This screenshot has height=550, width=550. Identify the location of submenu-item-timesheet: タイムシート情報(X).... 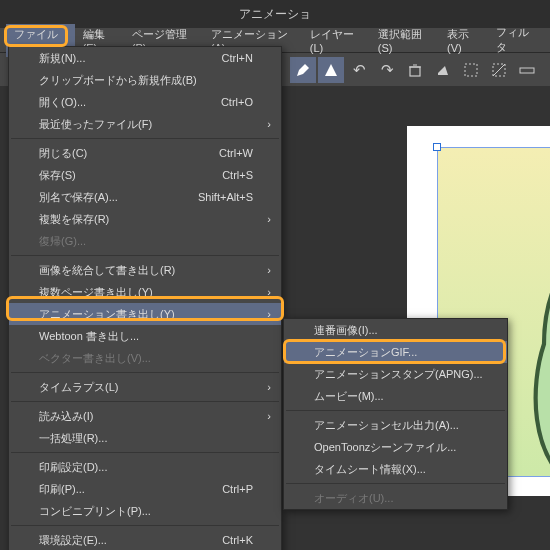
(396, 469).